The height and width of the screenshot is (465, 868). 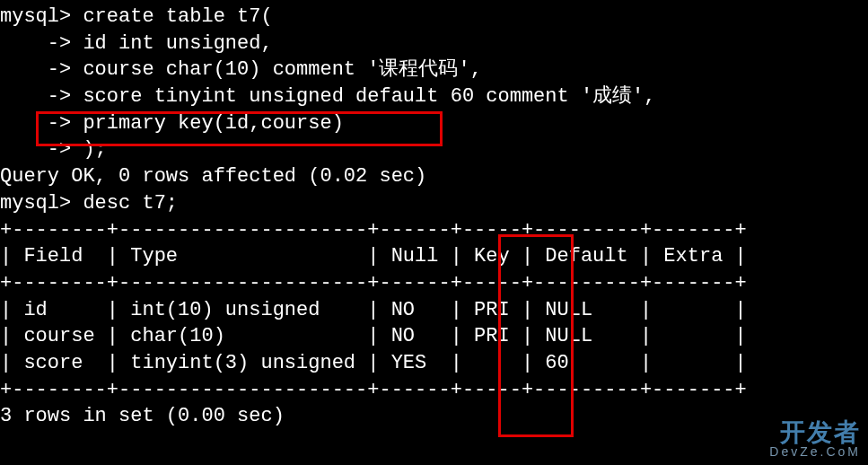 What do you see at coordinates (434, 150) in the screenshot?
I see `sql-line: -> );` at bounding box center [434, 150].